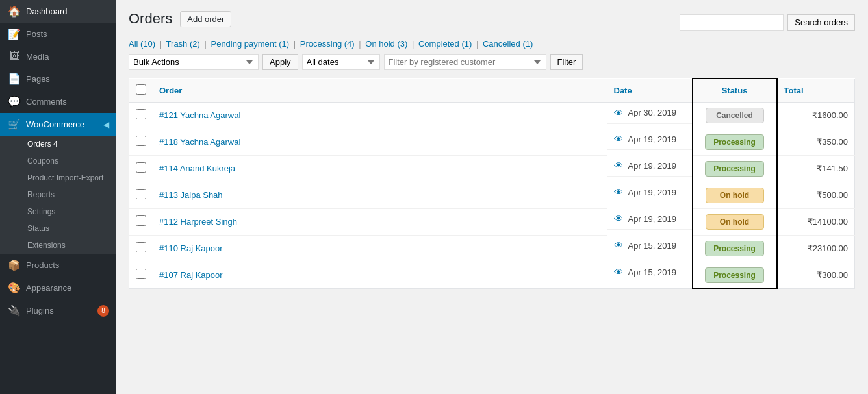 This screenshot has width=868, height=394. Describe the element at coordinates (735, 90) in the screenshot. I see `status-column-header: Status` at that location.